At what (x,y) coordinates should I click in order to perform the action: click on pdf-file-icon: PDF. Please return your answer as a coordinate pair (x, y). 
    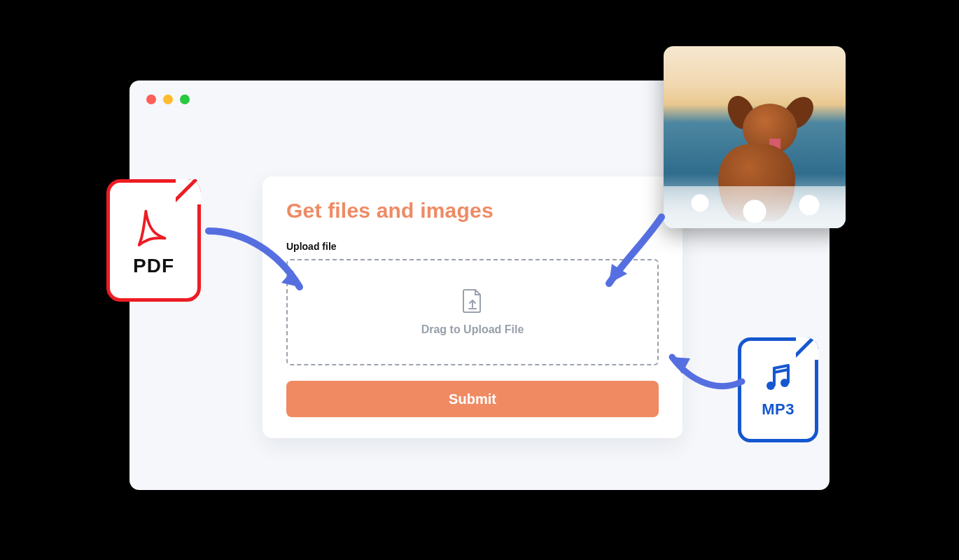
    Looking at the image, I should click on (154, 241).